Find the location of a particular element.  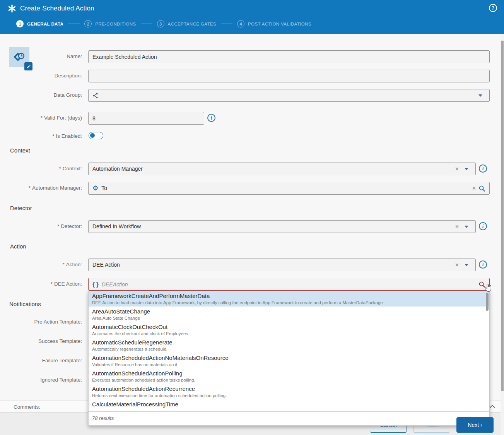

valid-for-info-icon: i is located at coordinates (211, 118).